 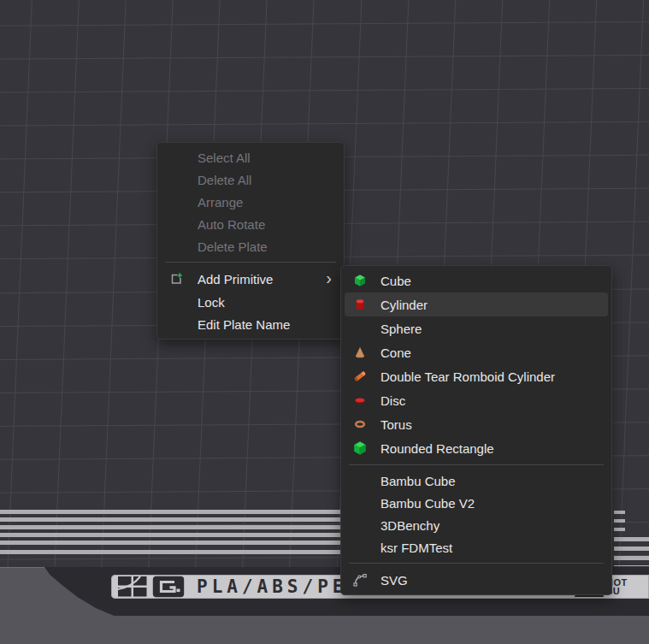 I want to click on menu-item-label: Lock, so click(x=211, y=303).